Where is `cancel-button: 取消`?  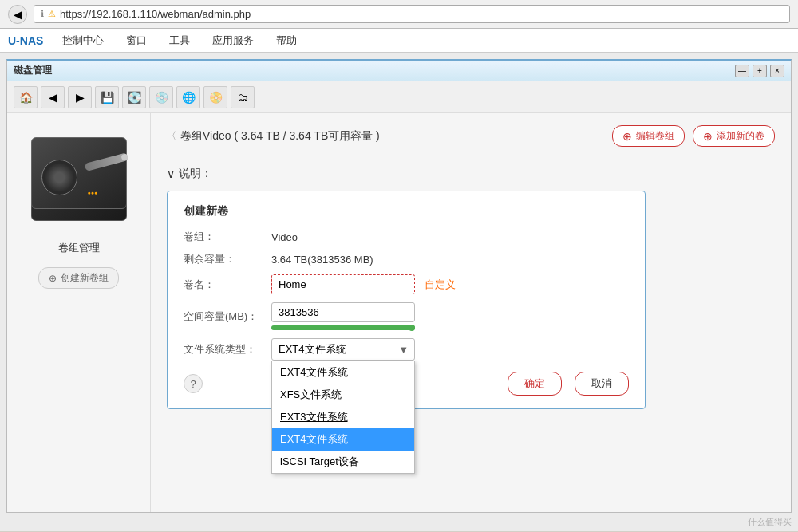
cancel-button: 取消 is located at coordinates (602, 384).